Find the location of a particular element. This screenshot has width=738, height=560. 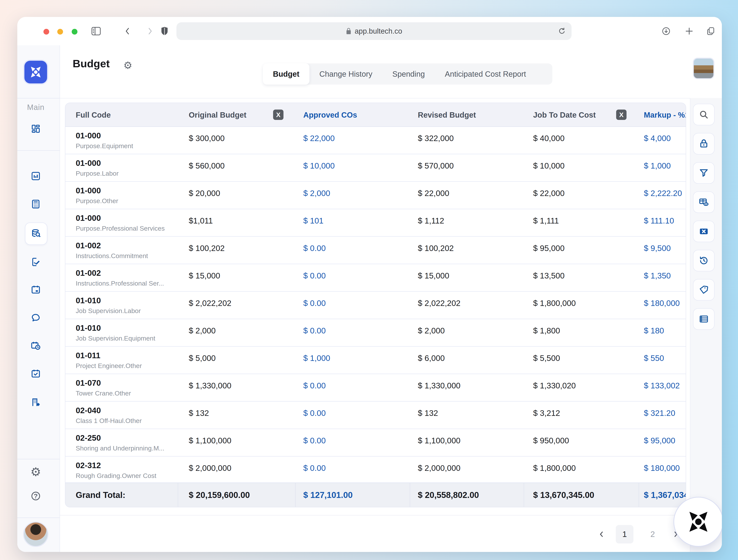

sidebar-item-calendar is located at coordinates (36, 290).